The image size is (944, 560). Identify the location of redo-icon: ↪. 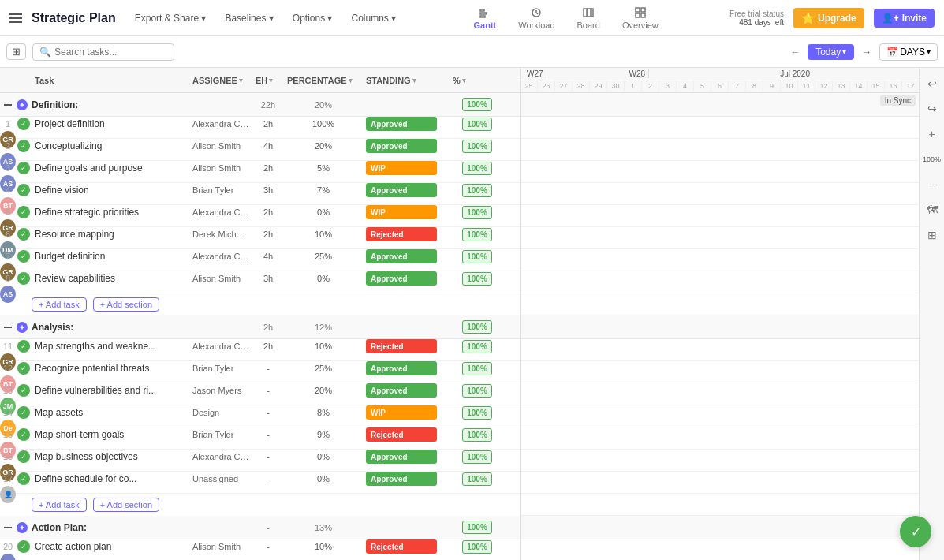
(932, 109).